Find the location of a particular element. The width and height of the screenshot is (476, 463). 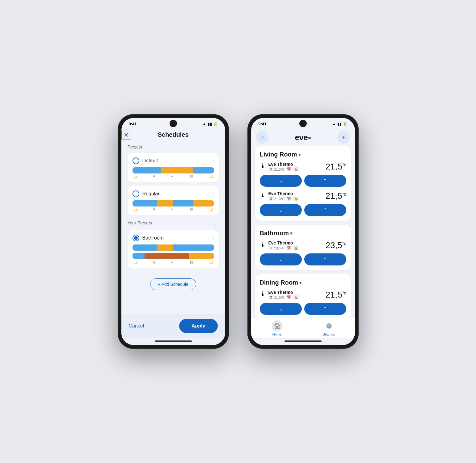

add-schedule-wrap: + Add Schedule is located at coordinates (173, 281).